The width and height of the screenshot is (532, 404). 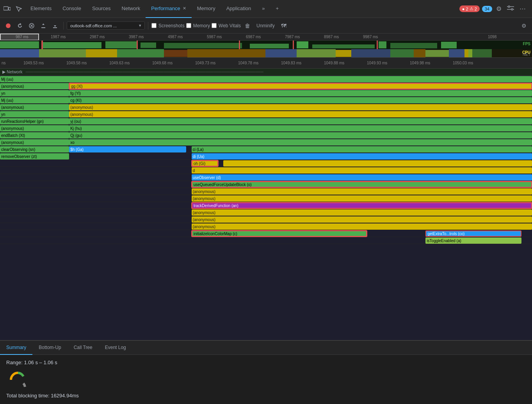 I want to click on flame-block-track-derived: trackDerivedFunction (an), so click(x=362, y=206).